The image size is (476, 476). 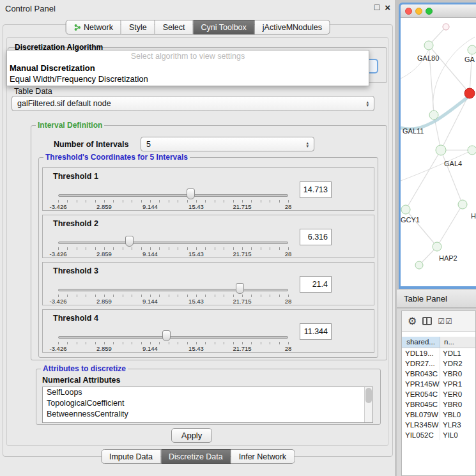 What do you see at coordinates (421, 384) in the screenshot?
I see `cell-shared-name: YPR145W` at bounding box center [421, 384].